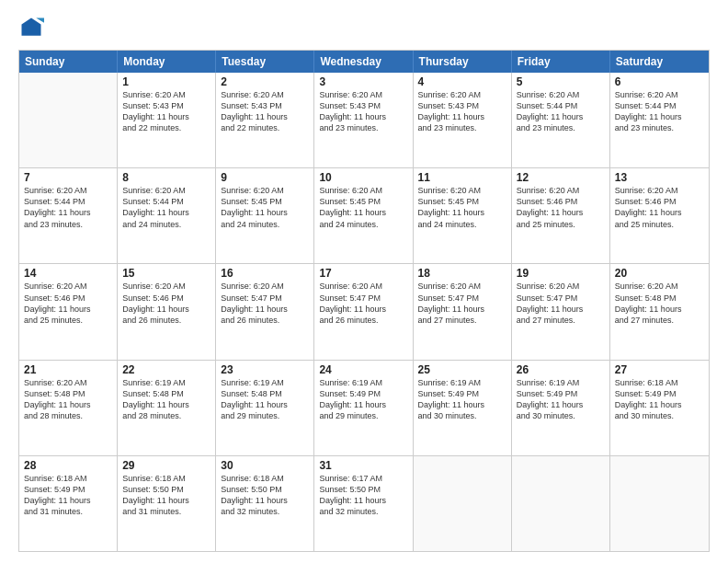 Image resolution: width=728 pixels, height=563 pixels. I want to click on calendar-cell: 18Sunrise: 6:20 AMSunset: 5:47 PMDayligh…, so click(463, 311).